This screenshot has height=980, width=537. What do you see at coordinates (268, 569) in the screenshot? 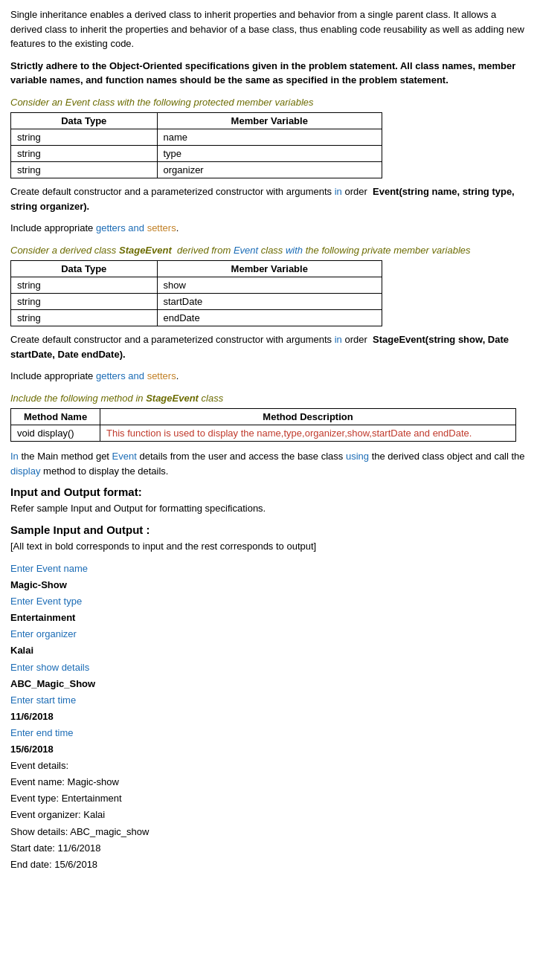
I see `sample-line: Enter Event name` at bounding box center [268, 569].